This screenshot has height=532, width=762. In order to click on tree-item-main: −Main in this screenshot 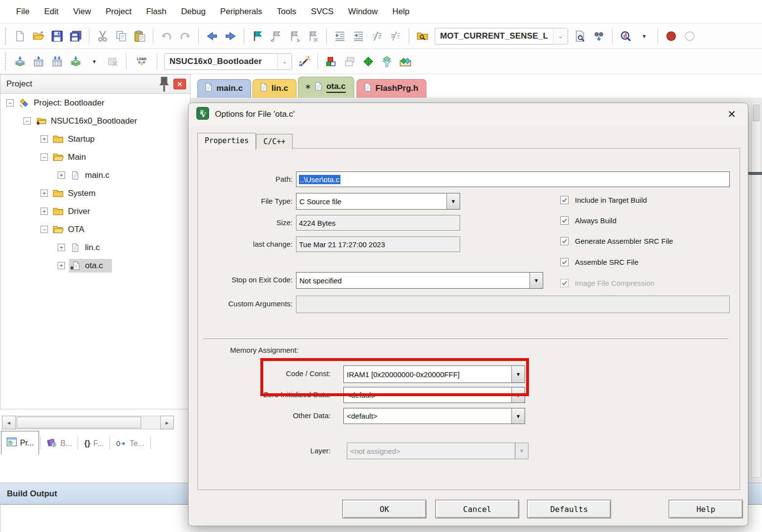, I will do `click(95, 157)`.